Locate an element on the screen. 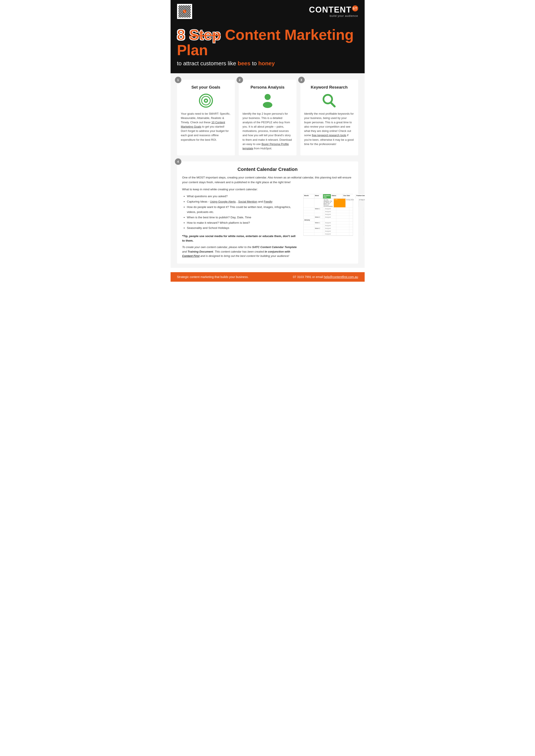  footer-email-link: help@contentfirst.com.au is located at coordinates (341, 277).